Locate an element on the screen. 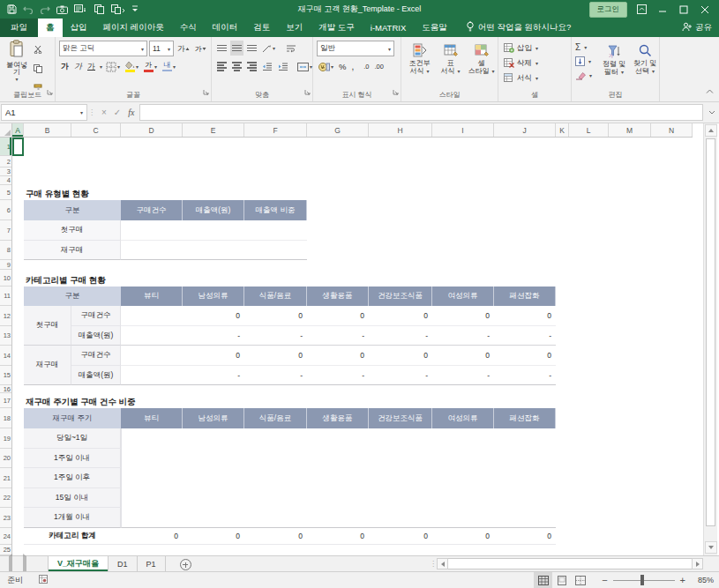  row-header-14: 14 is located at coordinates (5, 356).